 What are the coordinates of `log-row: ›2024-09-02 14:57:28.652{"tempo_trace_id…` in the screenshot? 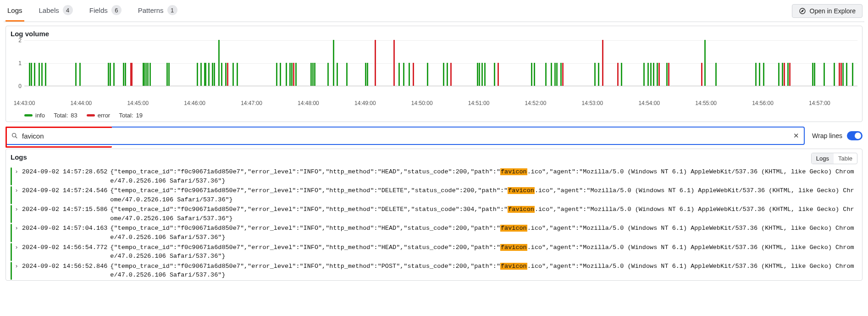 It's located at (434, 176).